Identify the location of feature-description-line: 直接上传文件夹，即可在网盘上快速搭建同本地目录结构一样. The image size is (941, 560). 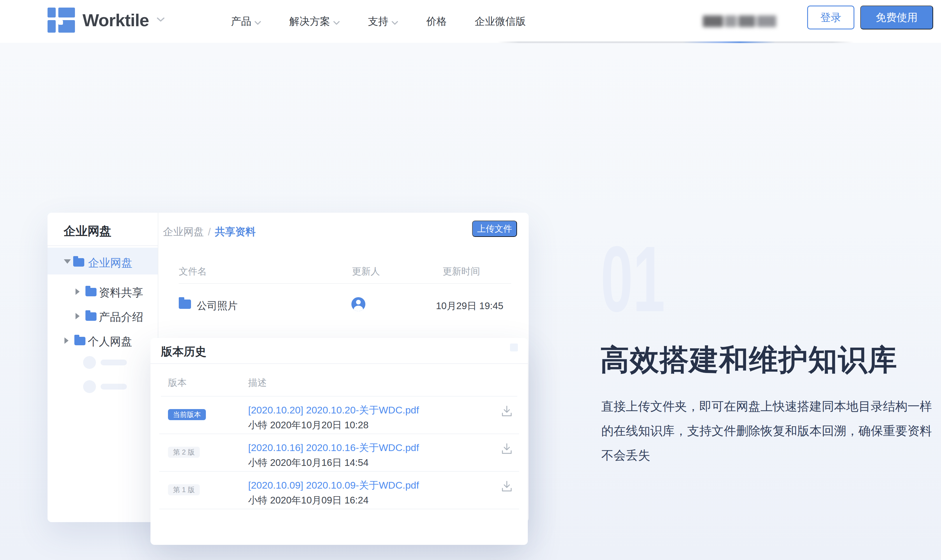
(771, 407).